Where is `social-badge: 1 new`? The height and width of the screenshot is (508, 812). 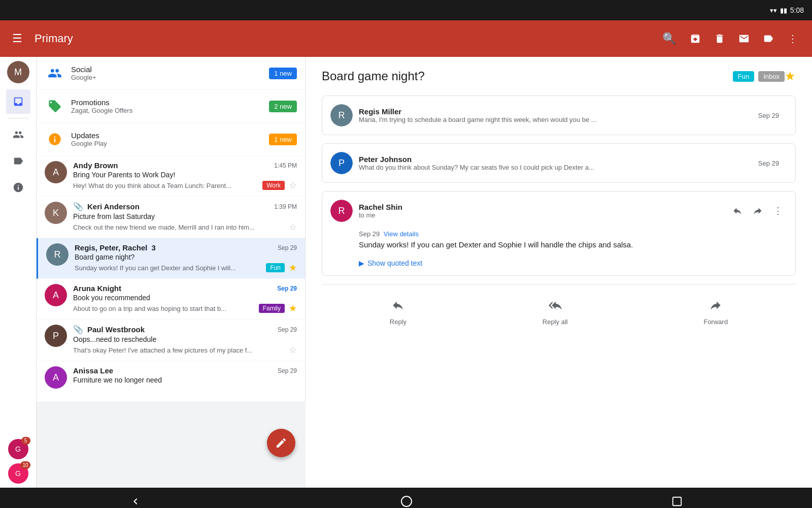
social-badge: 1 new is located at coordinates (283, 73).